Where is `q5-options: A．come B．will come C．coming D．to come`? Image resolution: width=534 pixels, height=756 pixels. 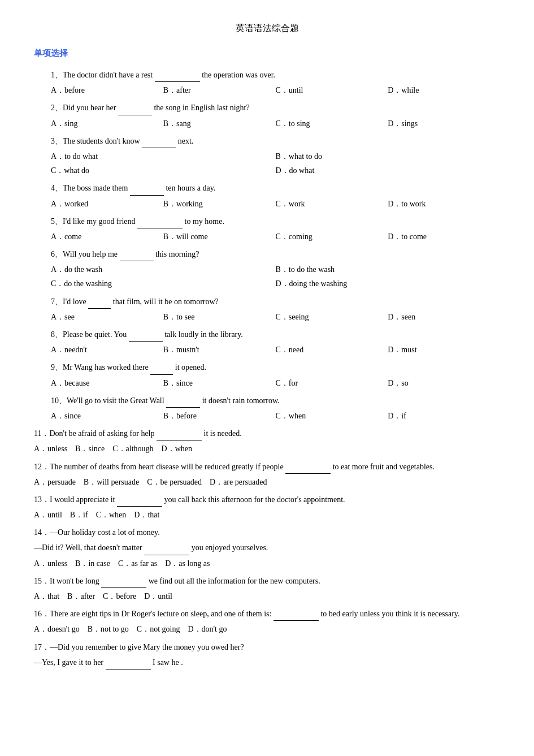 q5-options: A．come B．will come C．coming D．to come is located at coordinates (267, 236).